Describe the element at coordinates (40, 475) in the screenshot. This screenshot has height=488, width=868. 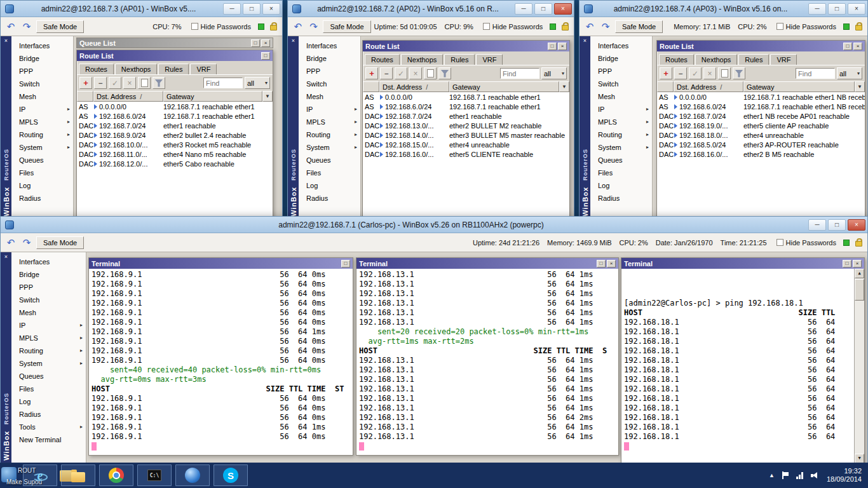
I see `taskbar-app-button: e` at that location.